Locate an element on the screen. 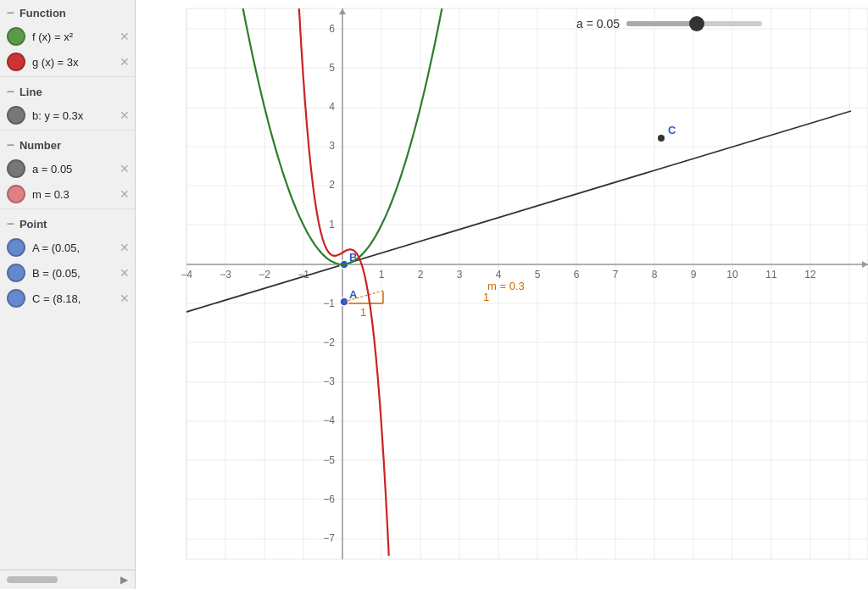 This screenshot has width=868, height=589. svg-text: 10 is located at coordinates (732, 275).